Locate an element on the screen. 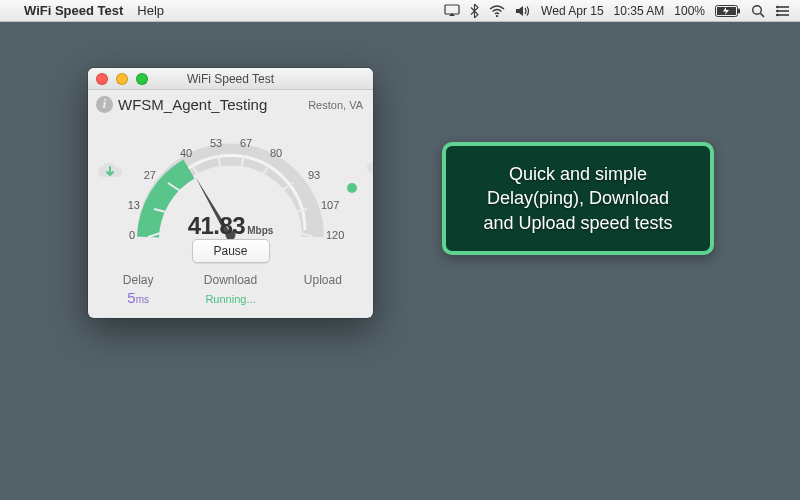 The height and width of the screenshot is (500, 800). window-header: i WFSM_Agent_Testing Reston, VA is located at coordinates (230, 102).